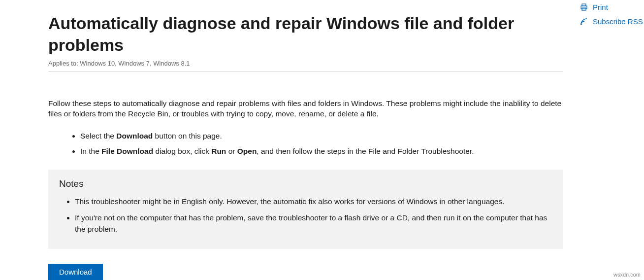 This screenshot has width=644, height=280. Describe the element at coordinates (76, 272) in the screenshot. I see `download-button: Download` at that location.